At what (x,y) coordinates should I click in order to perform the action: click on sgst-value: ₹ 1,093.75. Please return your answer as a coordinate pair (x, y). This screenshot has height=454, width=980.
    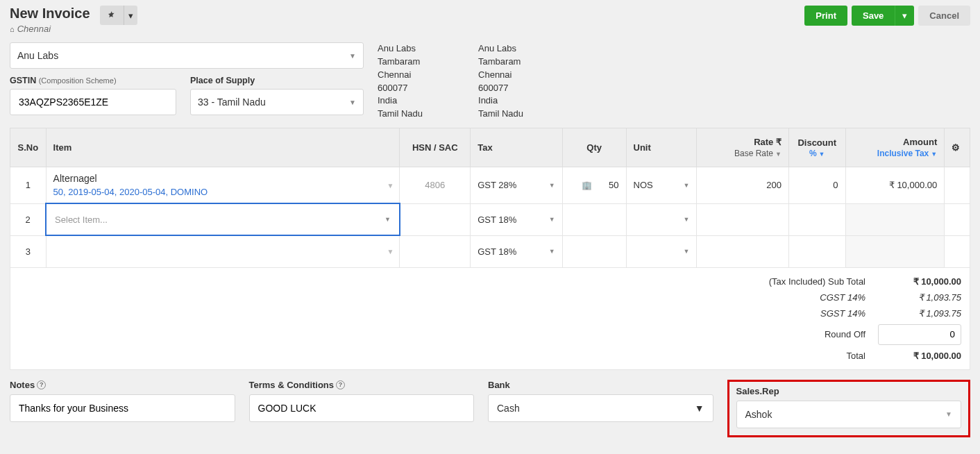
    Looking at the image, I should click on (920, 314).